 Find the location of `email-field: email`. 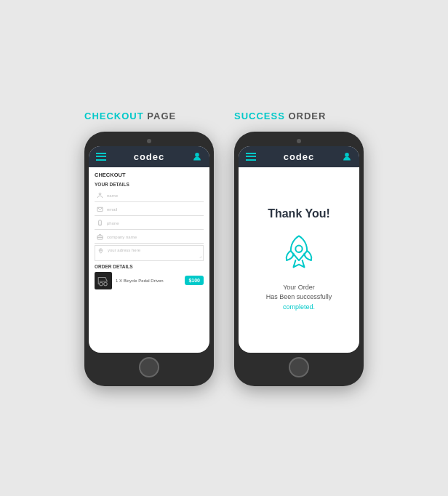

email-field: email is located at coordinates (149, 209).